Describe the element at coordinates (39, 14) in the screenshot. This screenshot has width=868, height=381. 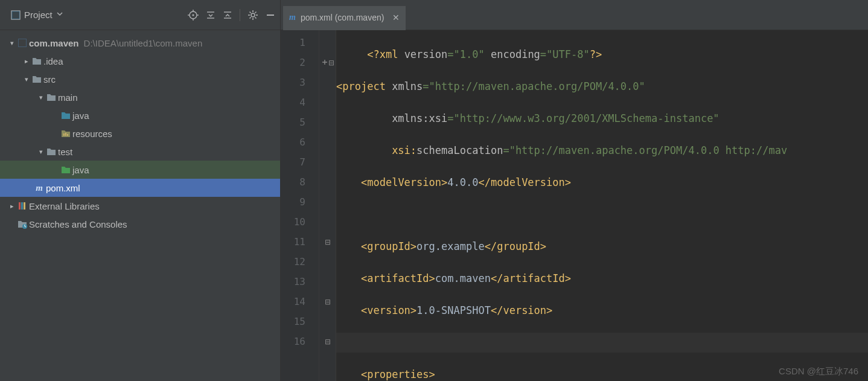
I see `project-tool-text: Project` at that location.